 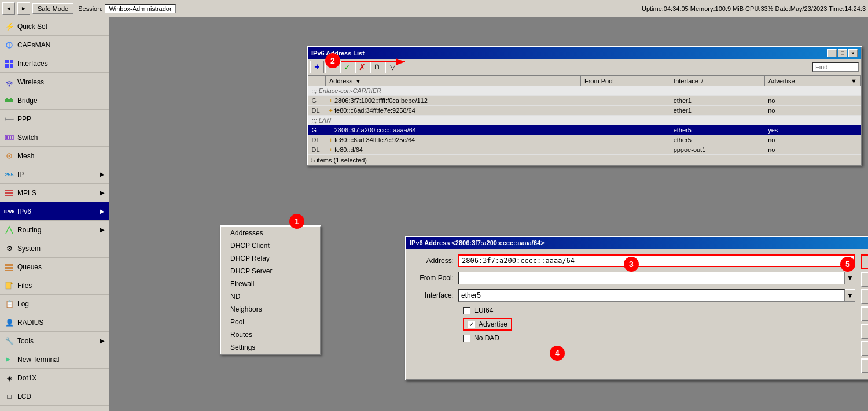 I want to click on badge-4: 4, so click(x=557, y=353).